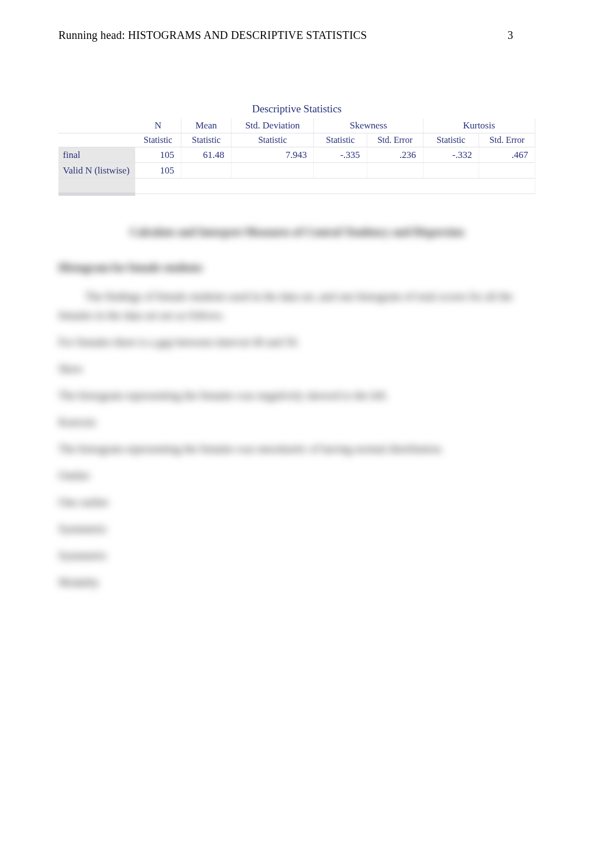 The width and height of the screenshot is (591, 868). I want to click on blurred-line: One outlier, so click(297, 502).